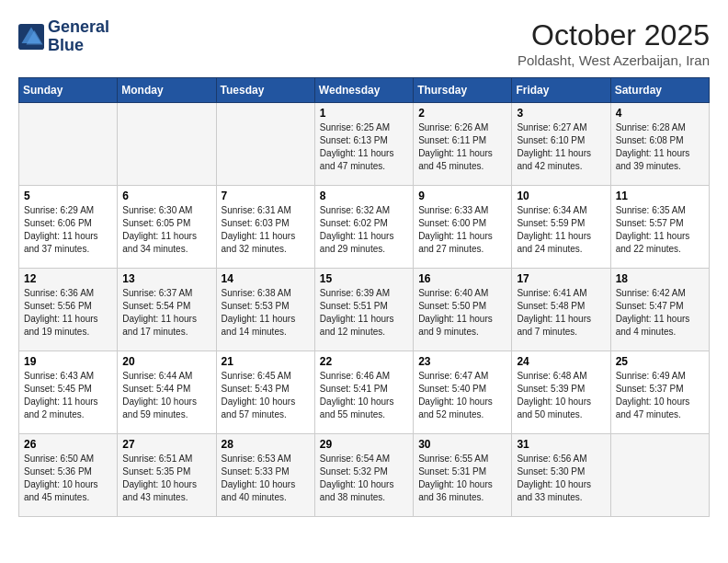 The image size is (728, 563). I want to click on day-cell: 9Sunrise: 6:33 AM Sunset: 6:00 PM Daylig…, so click(463, 227).